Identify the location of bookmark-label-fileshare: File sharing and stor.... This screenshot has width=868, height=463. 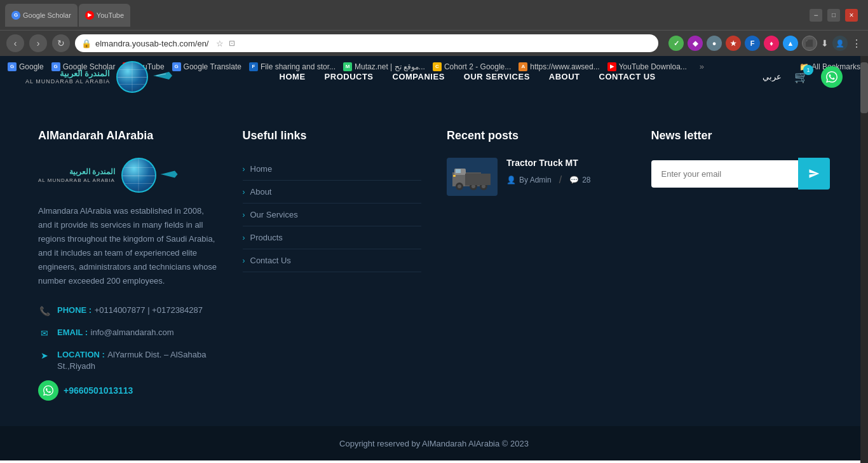
(298, 67).